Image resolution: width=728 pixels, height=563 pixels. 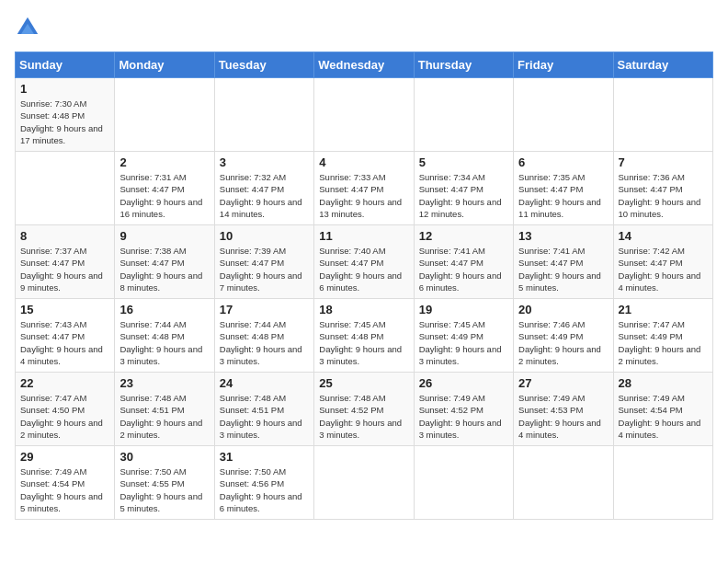 I want to click on cell-info: Sunrise: 7:45 AMSunset: 4:48 PMDaylight:…, so click(x=360, y=342).